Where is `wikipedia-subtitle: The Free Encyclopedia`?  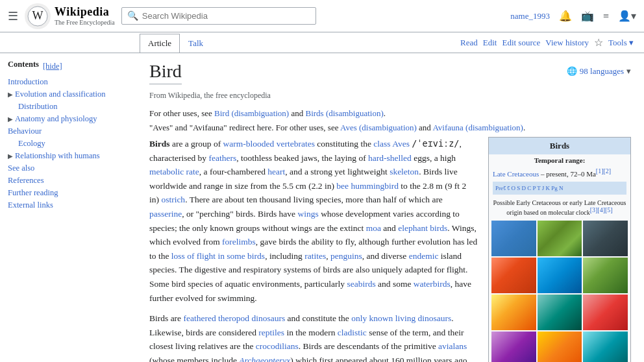 wikipedia-subtitle: The Free Encyclopedia is located at coordinates (84, 22).